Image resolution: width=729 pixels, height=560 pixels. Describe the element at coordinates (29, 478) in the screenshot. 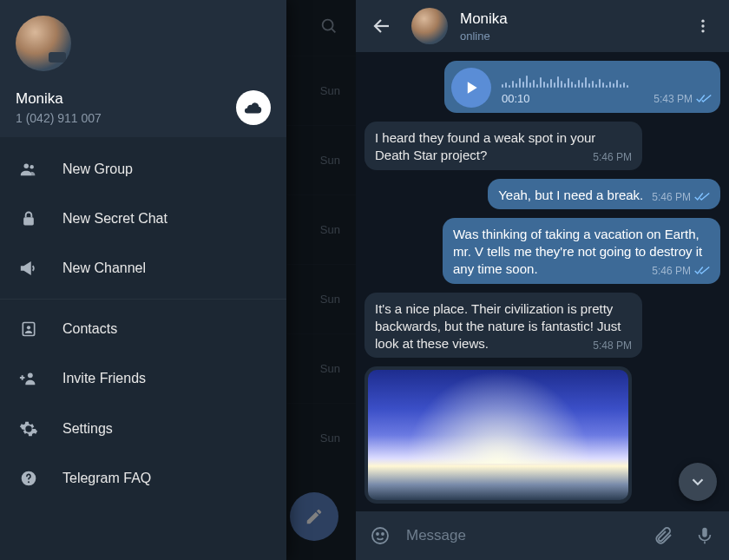

I see `help-icon` at that location.